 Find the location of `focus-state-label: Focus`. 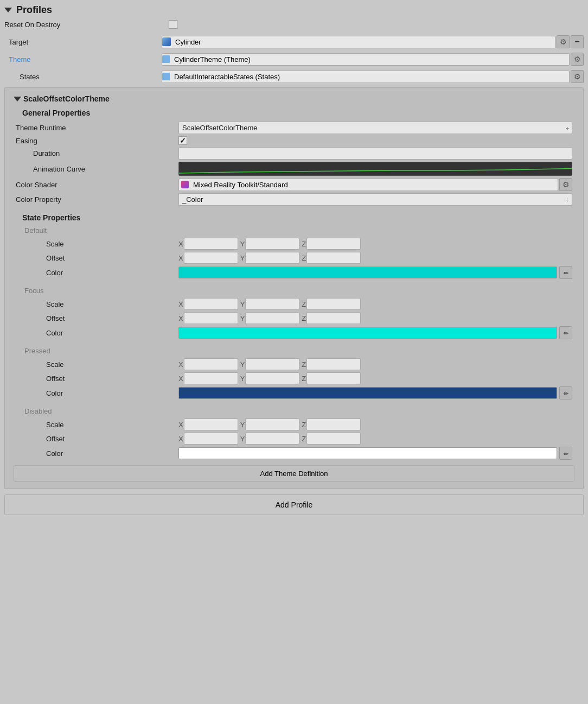

focus-state-label: Focus is located at coordinates (299, 291).